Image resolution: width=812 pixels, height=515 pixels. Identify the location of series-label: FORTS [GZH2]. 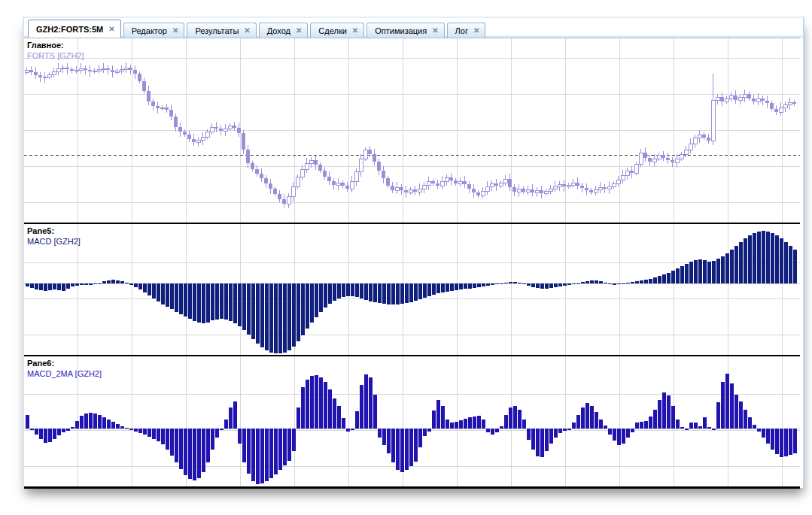
(56, 56).